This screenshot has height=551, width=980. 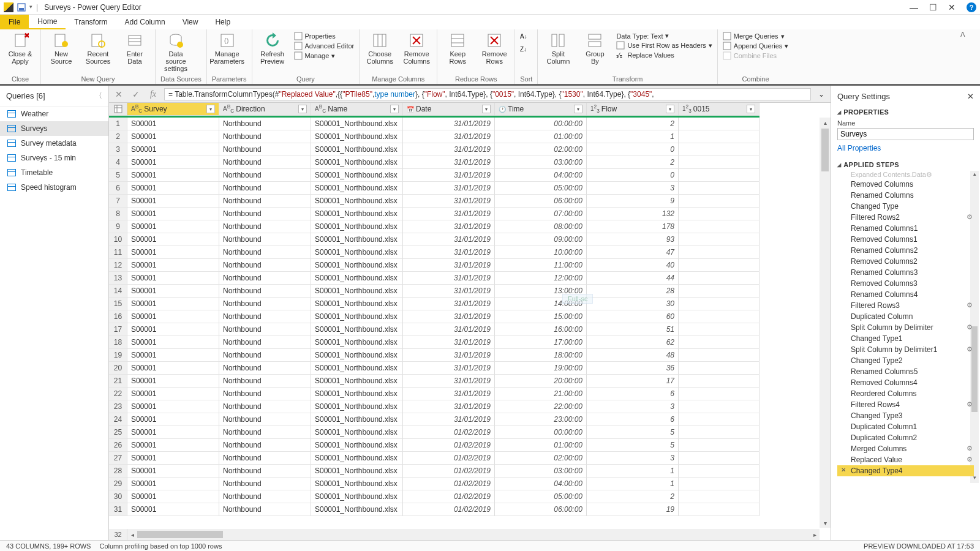 What do you see at coordinates (633, 458) in the screenshot?
I see `cell: 3` at bounding box center [633, 458].